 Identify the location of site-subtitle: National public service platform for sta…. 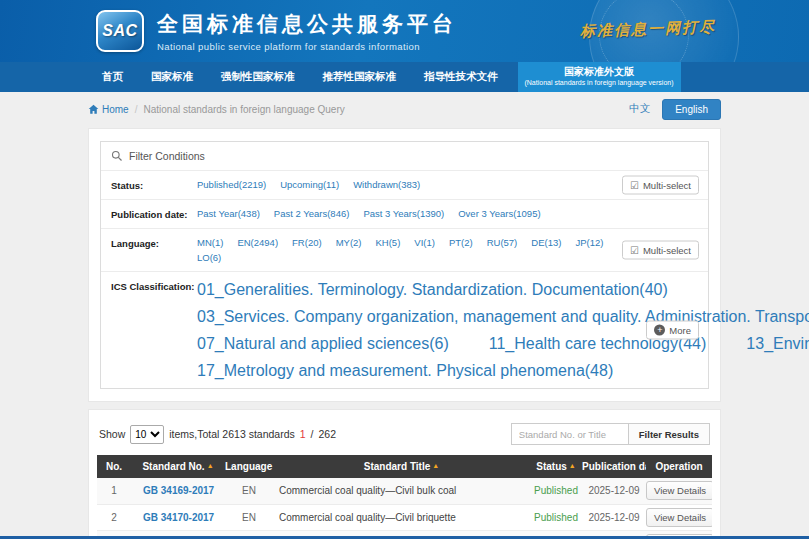
(307, 46).